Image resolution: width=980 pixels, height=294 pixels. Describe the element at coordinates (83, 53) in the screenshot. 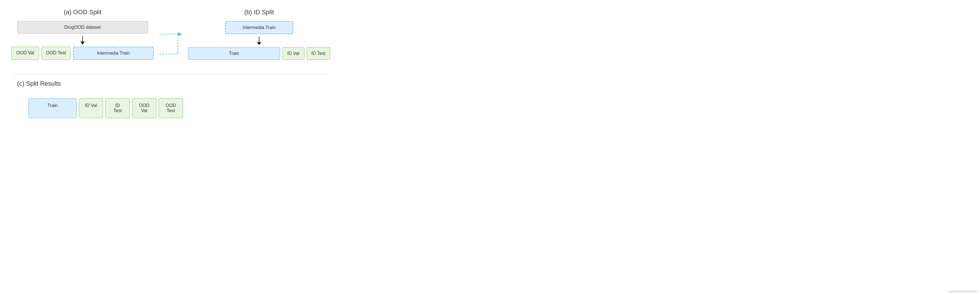

I see `section-a-bottom-row: OOD Val OOD Test Intermedia Train` at that location.